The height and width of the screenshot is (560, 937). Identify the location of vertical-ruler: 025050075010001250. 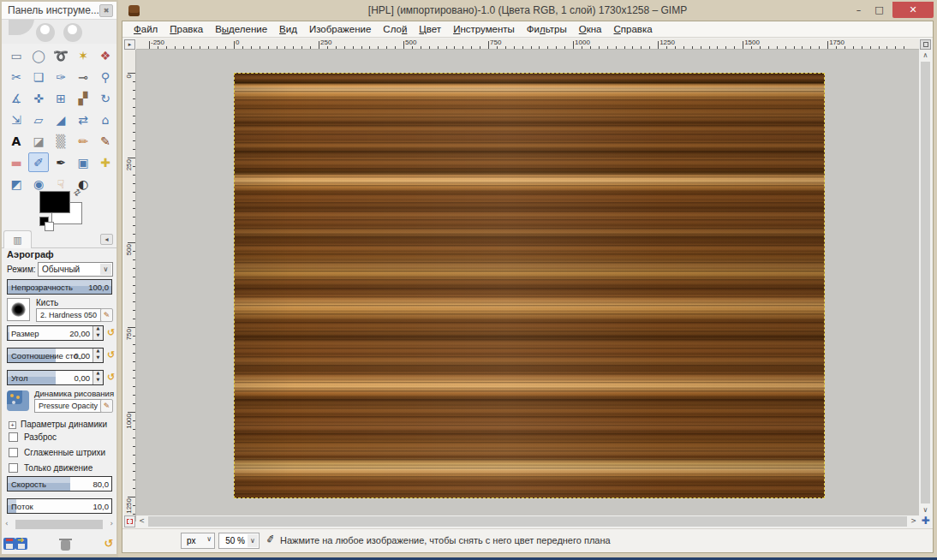
(130, 286).